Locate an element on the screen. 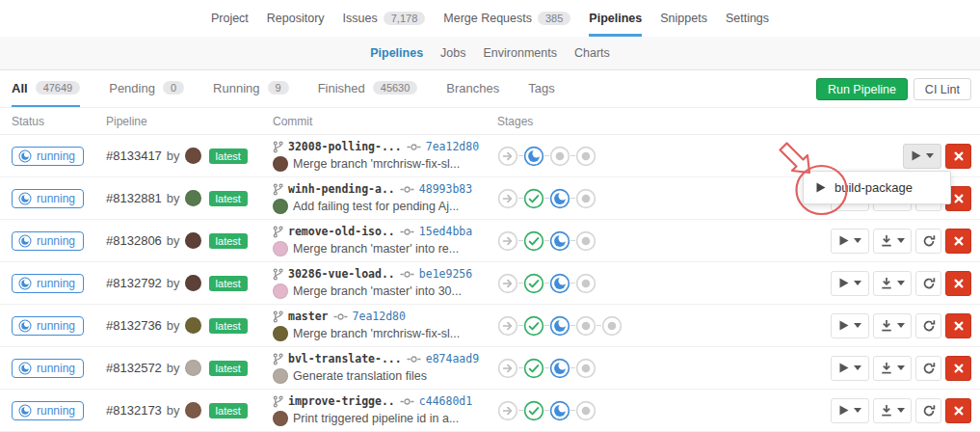 Image resolution: width=980 pixels, height=432 pixels. tab-branches: Branches is located at coordinates (472, 89).